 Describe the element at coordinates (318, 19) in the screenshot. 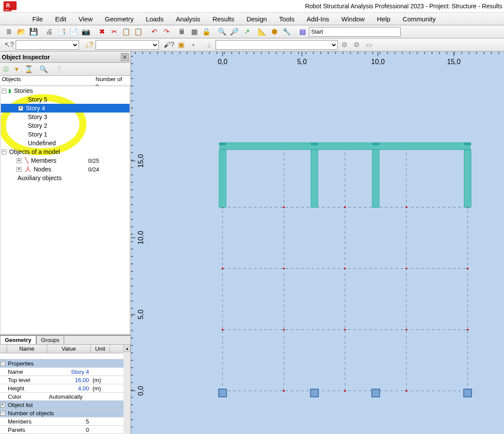

I see `menu-addins: Add-Ins` at that location.